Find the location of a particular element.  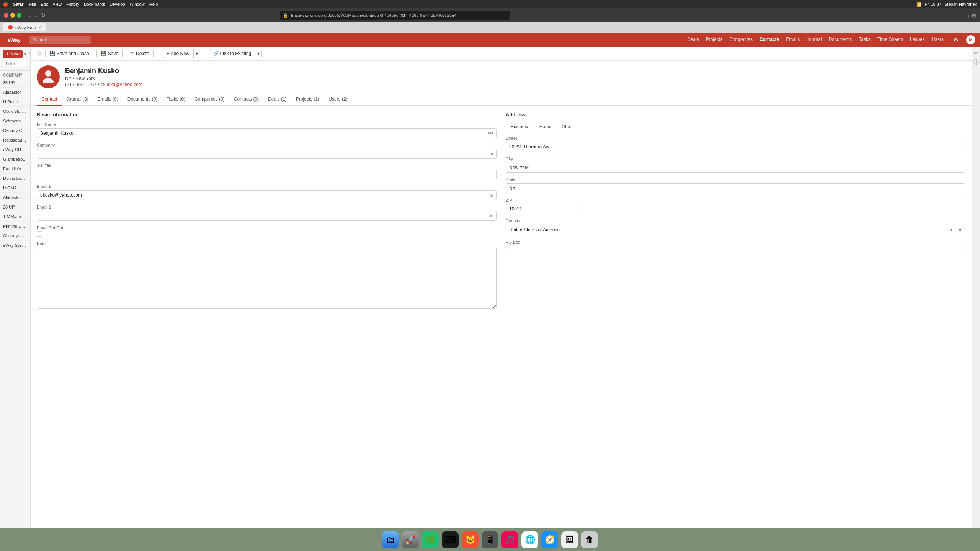

sidebar-item-franklins: Franklin's Hardw... is located at coordinates (15, 169).